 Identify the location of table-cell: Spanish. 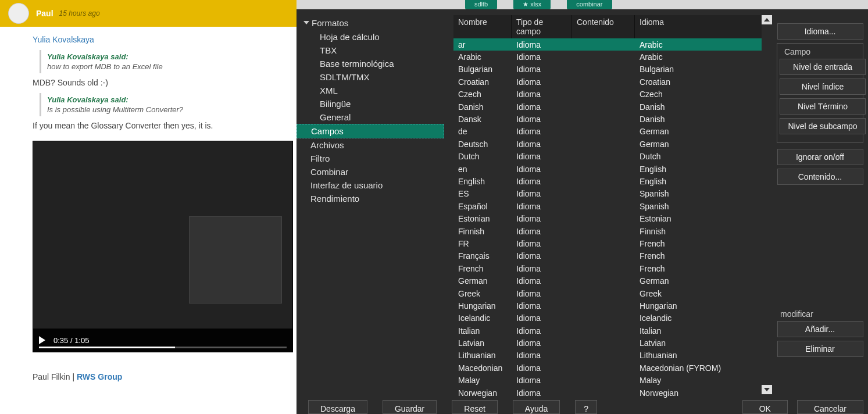
(703, 194).